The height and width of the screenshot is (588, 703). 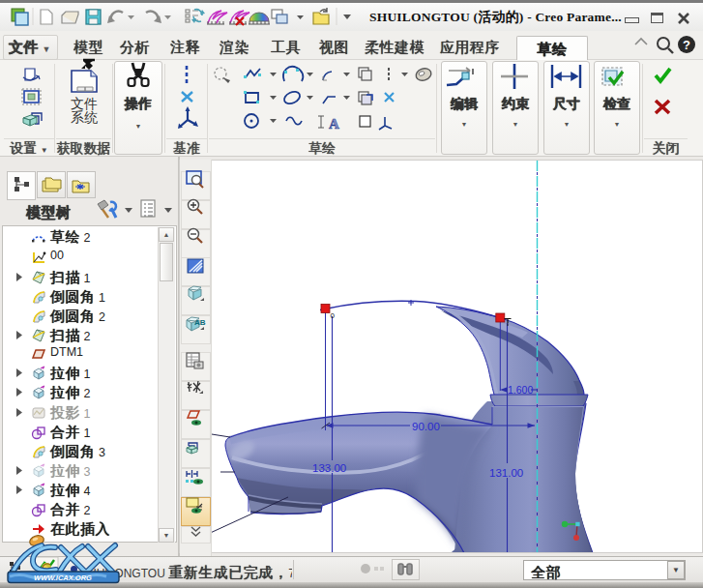 What do you see at coordinates (329, 468) in the screenshot?
I see `svg-text: 133.00` at bounding box center [329, 468].